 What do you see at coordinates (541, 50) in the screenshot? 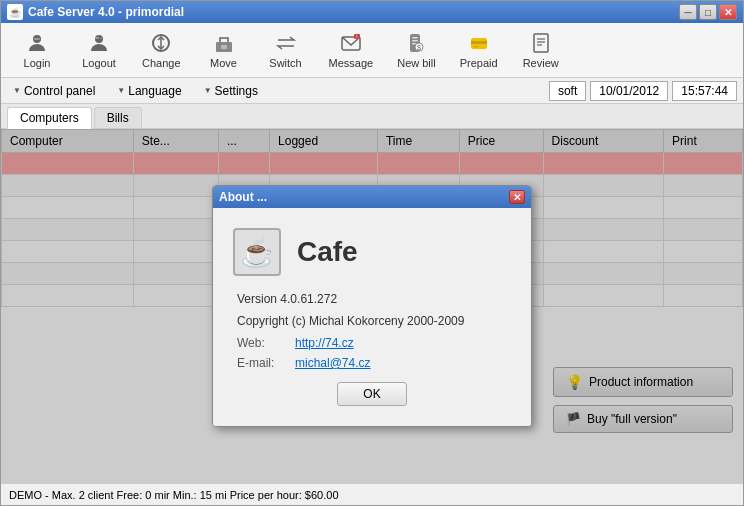
I see `review-button: Review` at bounding box center [541, 50].